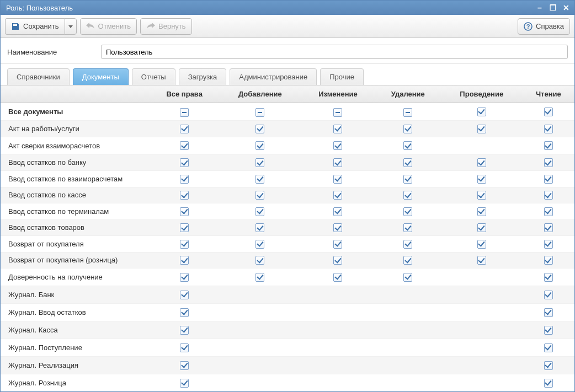  I want to click on tab-5: Прочие, so click(342, 77).